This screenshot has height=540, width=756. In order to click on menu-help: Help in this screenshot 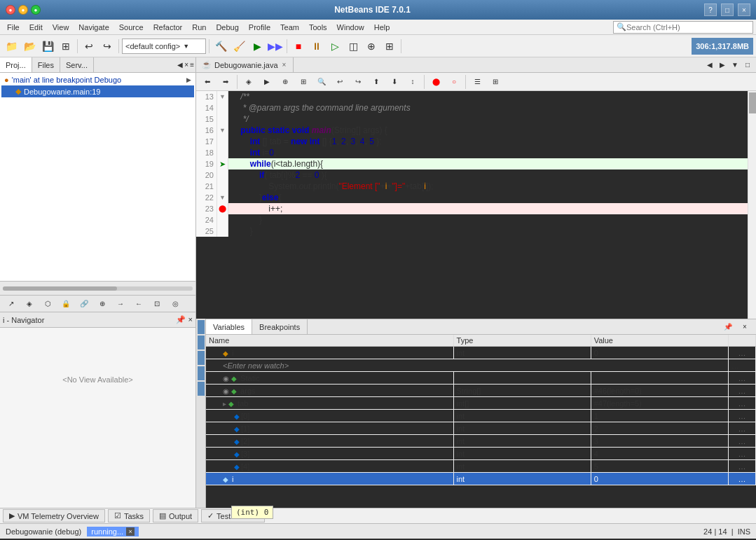, I will do `click(383, 27)`.